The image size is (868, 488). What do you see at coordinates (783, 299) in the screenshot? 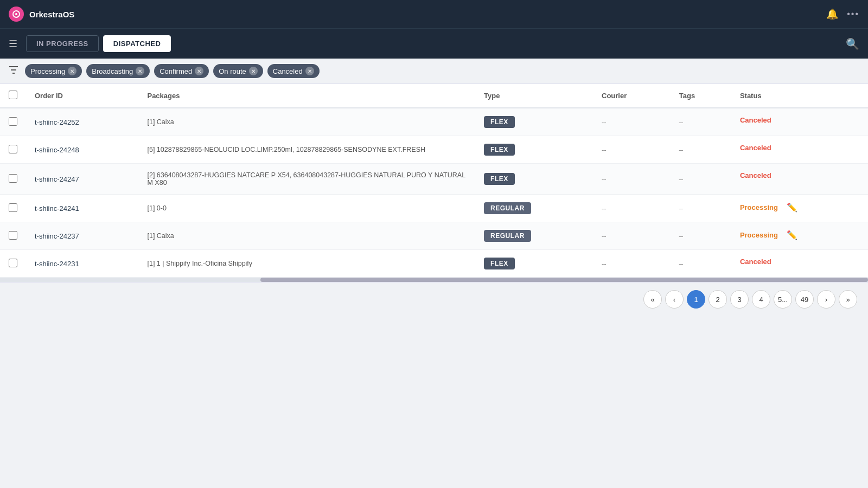
I see `page-5-button: 5...` at bounding box center [783, 299].